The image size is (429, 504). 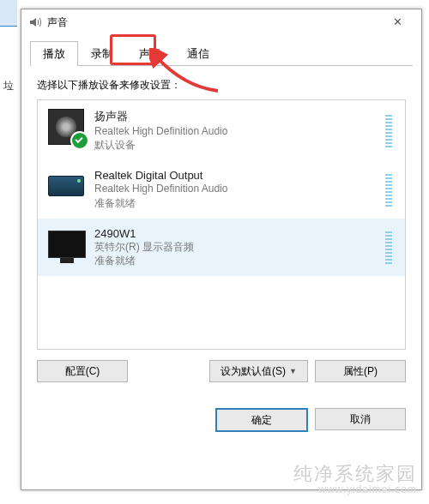 What do you see at coordinates (239, 247) in the screenshot?
I see `device-desc: 英特尔(R) 显示器音频` at bounding box center [239, 247].